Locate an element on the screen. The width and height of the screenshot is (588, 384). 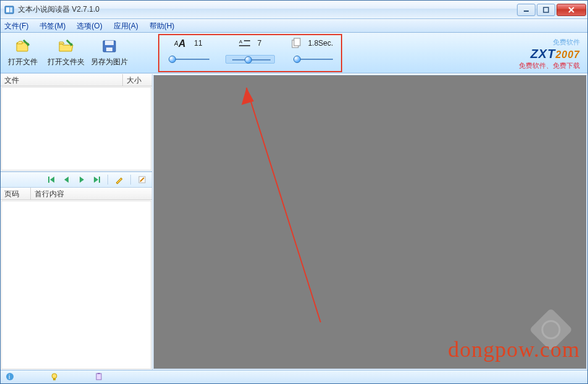
line-spacing-icon: A is located at coordinates (245, 43).